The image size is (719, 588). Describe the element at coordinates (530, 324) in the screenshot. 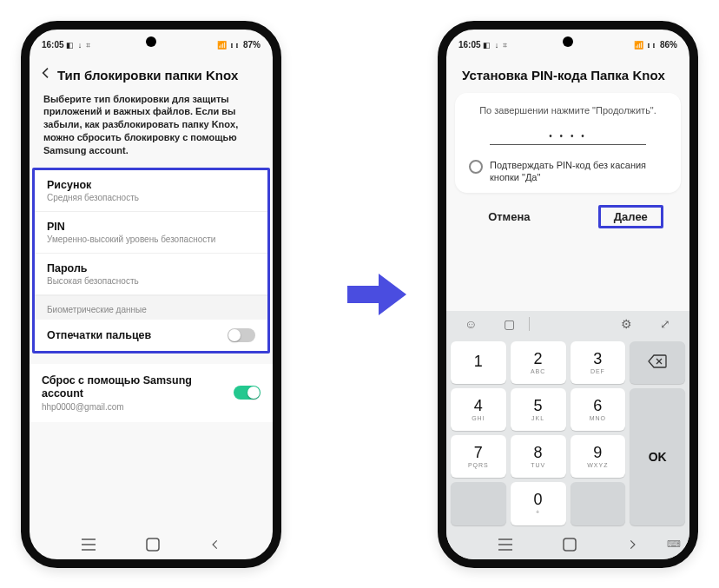

I see `divider` at that location.